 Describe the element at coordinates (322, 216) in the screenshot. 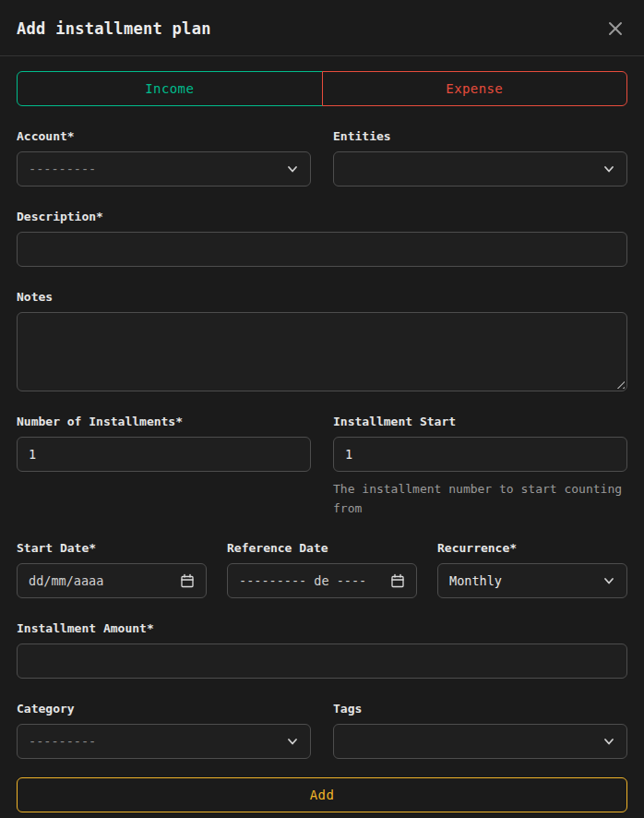

I see `description-label: Description*` at that location.